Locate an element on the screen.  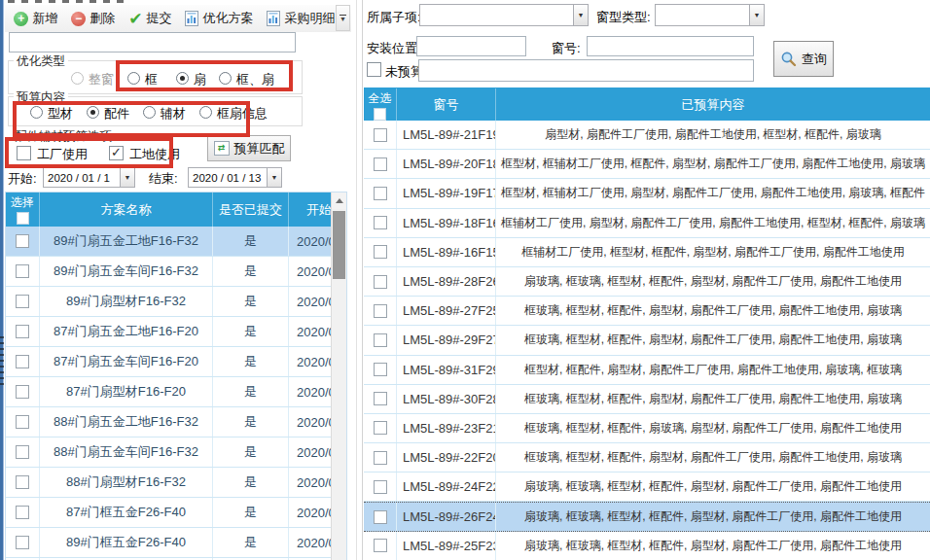
window-no-column-header: 窗号 is located at coordinates (447, 105).